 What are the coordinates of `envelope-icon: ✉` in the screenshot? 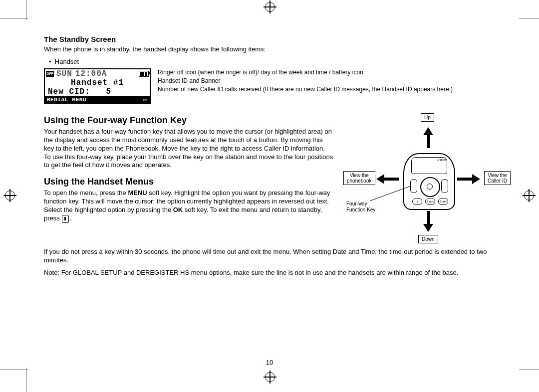 It's located at (146, 100).